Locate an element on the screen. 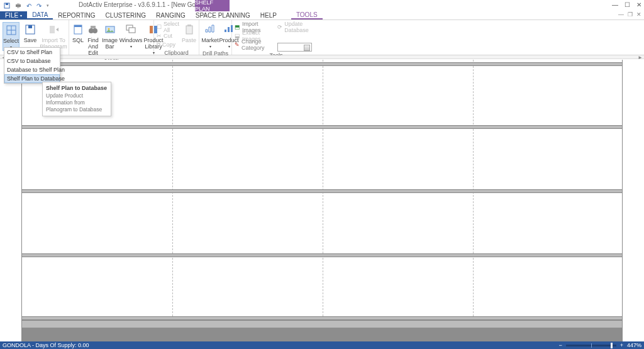 This screenshot has height=349, width=644. status-text: GONDOLA - Days Of Supply: 0.00 is located at coordinates (46, 345).